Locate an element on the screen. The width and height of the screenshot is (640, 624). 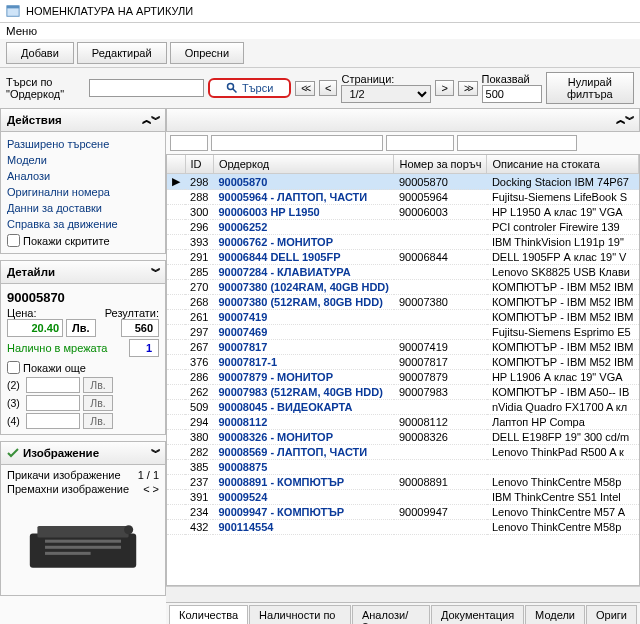
cell-ordercode: 90007380 (512RAM, 80GB HDD) is located at coordinates (304, 302).